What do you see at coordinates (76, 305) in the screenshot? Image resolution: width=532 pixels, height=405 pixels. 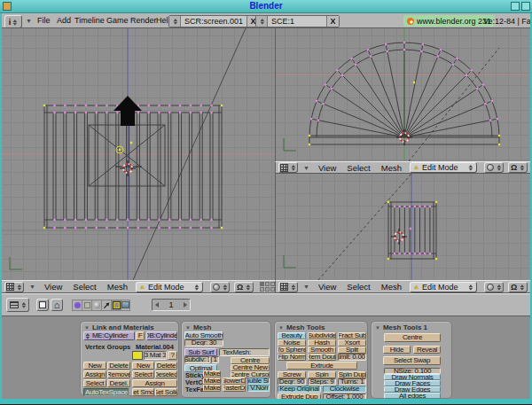 I see `logic-context-button` at bounding box center [76, 305].